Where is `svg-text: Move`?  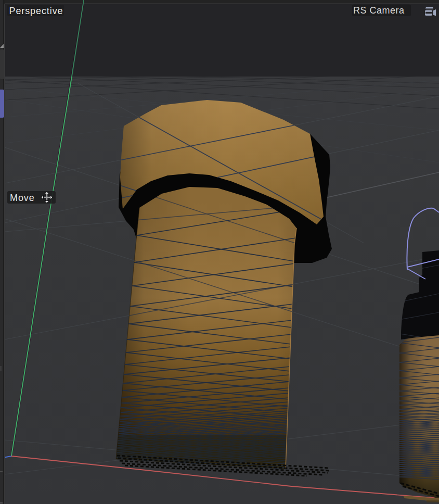 svg-text: Move is located at coordinates (22, 198).